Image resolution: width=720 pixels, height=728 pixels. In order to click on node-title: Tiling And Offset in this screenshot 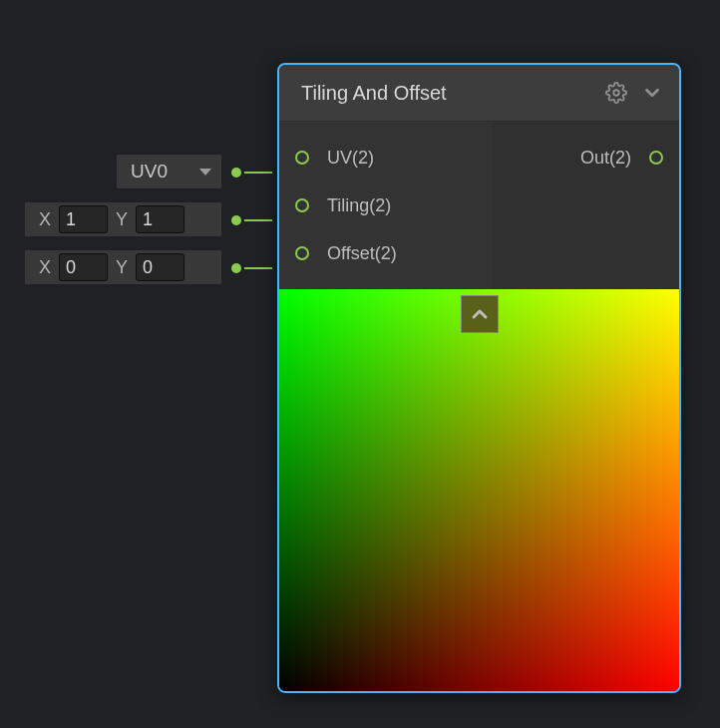, I will do `click(447, 94)`.